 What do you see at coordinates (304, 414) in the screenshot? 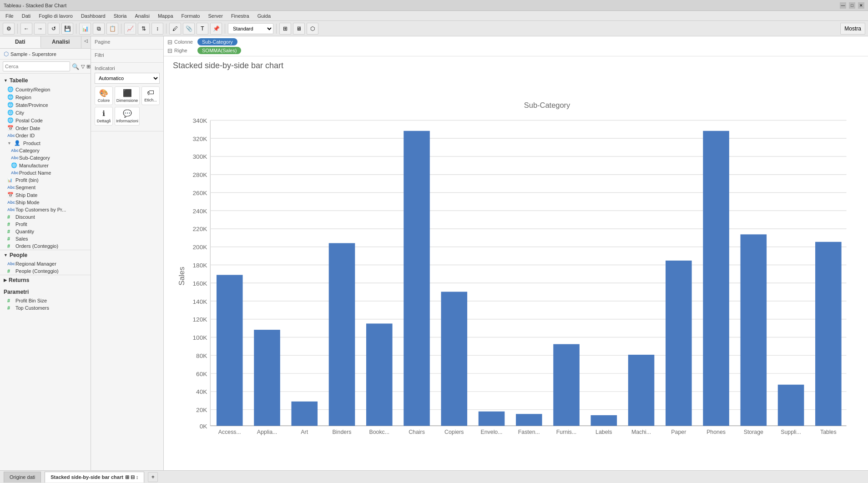
I see `bar-art` at bounding box center [304, 414].